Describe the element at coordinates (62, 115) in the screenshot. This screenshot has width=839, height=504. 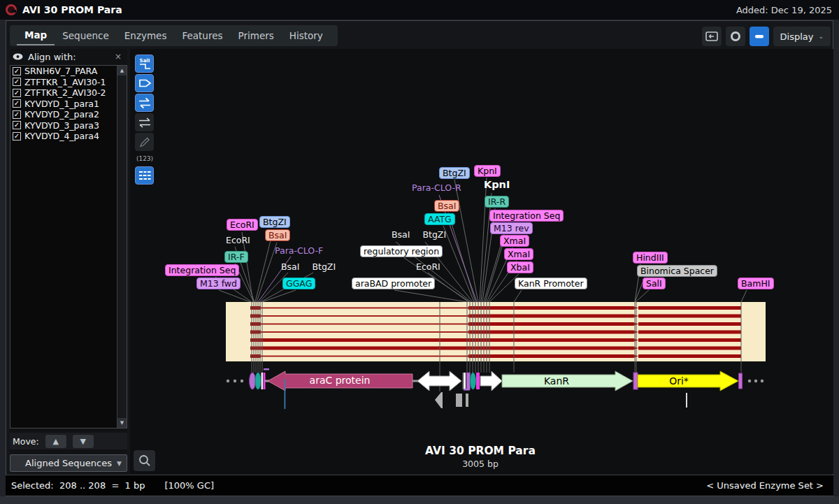
I see `sequence-name: KYVDYD_2_para2` at that location.